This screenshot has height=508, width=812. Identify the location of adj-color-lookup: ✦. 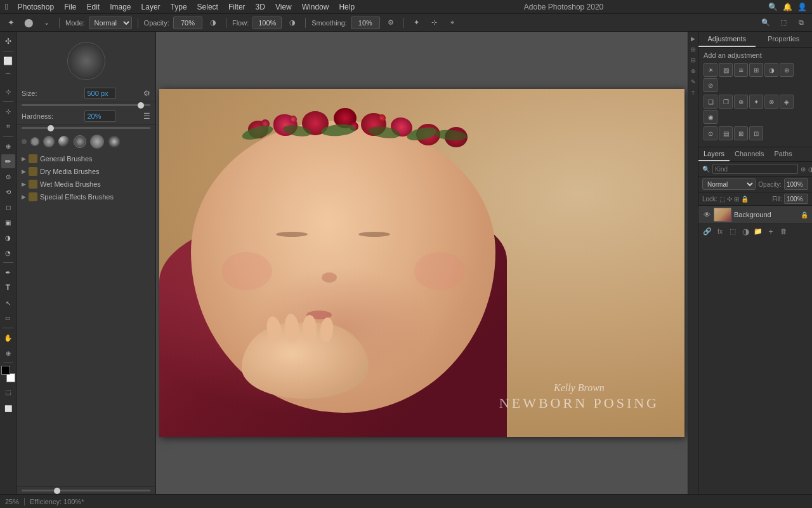
(756, 102).